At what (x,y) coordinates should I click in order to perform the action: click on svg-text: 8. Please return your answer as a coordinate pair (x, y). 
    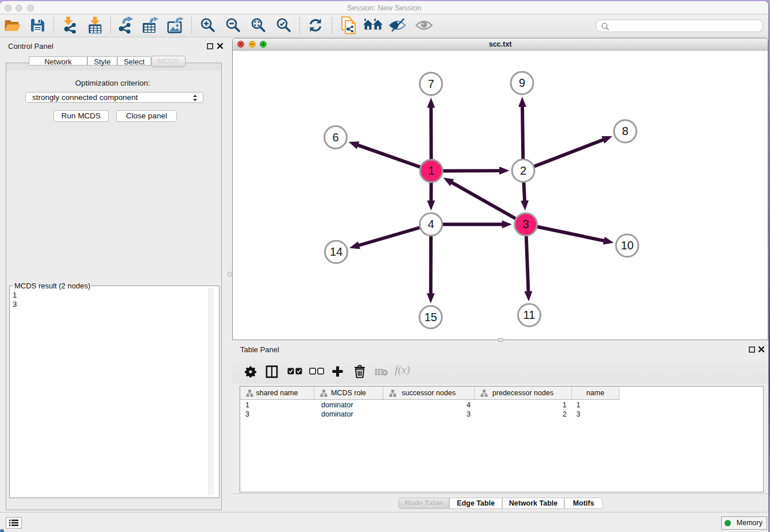
    Looking at the image, I should click on (625, 131).